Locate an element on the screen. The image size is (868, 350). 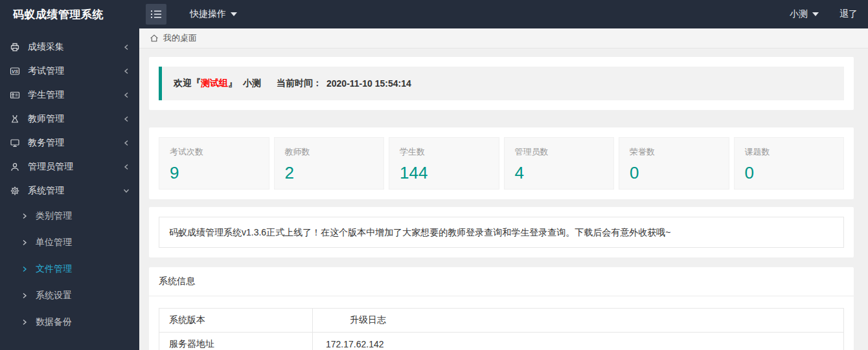
sidebar-item-label: 成绩采集 is located at coordinates (75, 47).